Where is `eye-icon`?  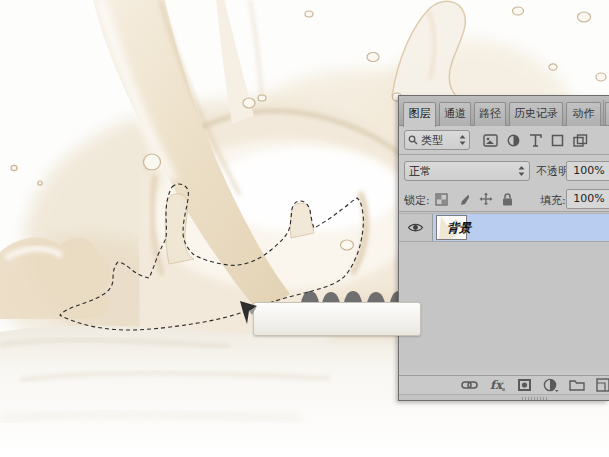 eye-icon is located at coordinates (416, 228).